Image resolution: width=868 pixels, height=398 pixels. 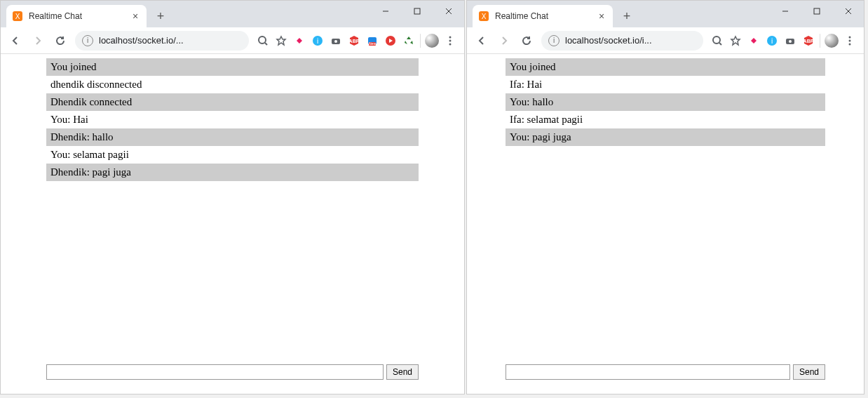 I want to click on chat-message: You: Hai, so click(x=233, y=119).